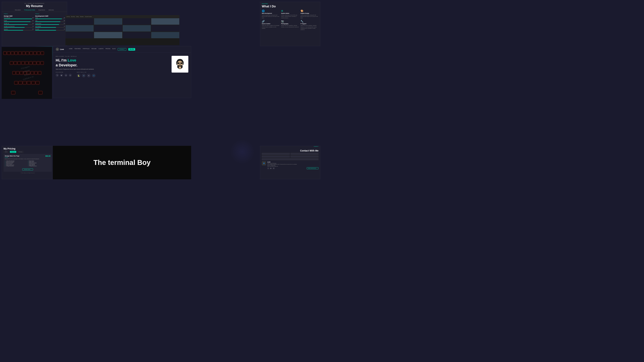 This screenshot has width=644, height=362. I want to click on webdev-name: Web Development, so click(271, 13).